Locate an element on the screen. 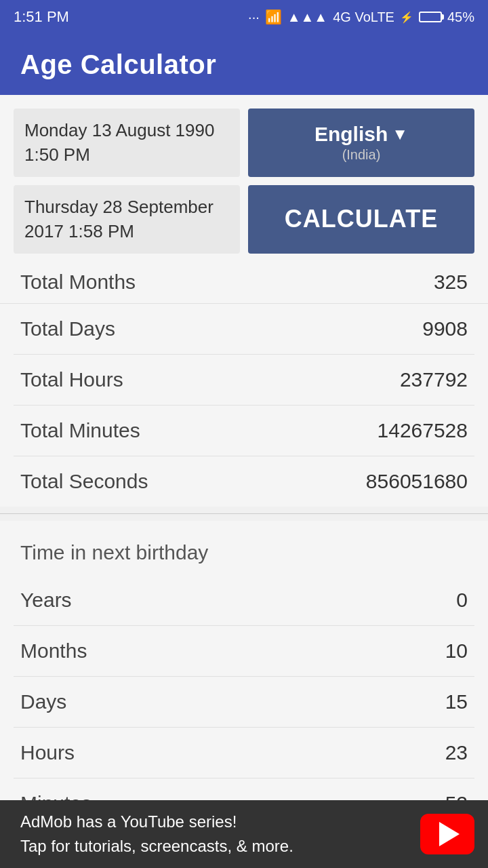 The height and width of the screenshot is (868, 488). value-days: 15 is located at coordinates (457, 702).